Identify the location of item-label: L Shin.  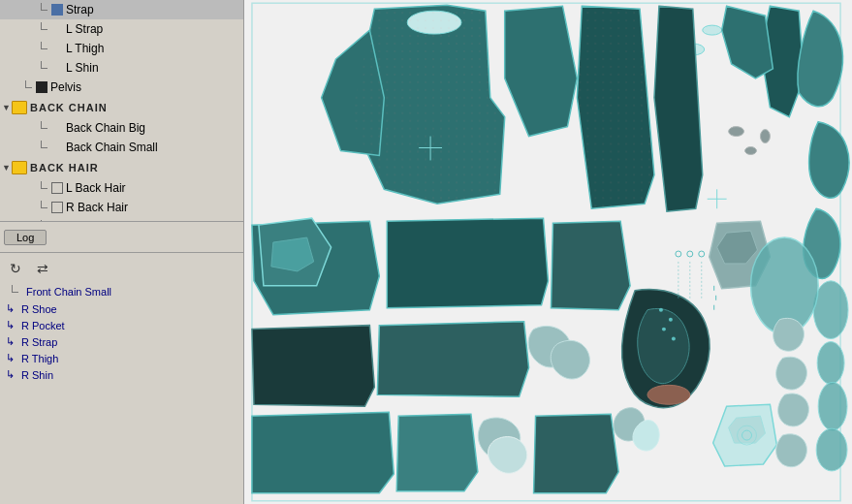
(82, 68).